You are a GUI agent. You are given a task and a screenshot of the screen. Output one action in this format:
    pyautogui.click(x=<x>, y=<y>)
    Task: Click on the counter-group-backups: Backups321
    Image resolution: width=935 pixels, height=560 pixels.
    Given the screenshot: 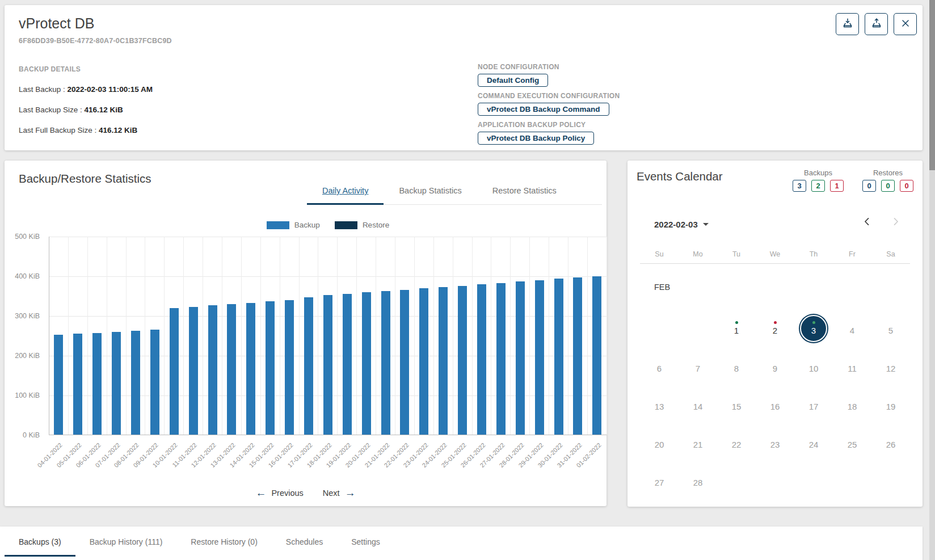 What is the action you would take?
    pyautogui.click(x=818, y=180)
    